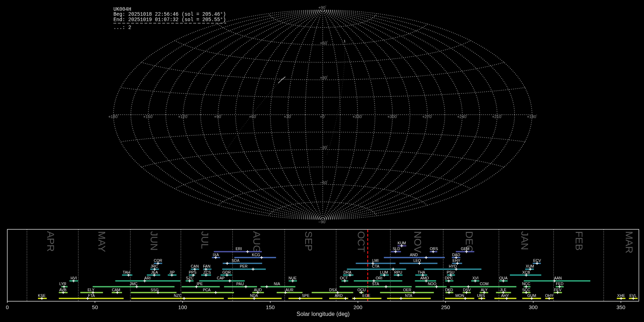 This screenshot has width=644, height=322. I want to click on svg-text: 200, so click(358, 307).